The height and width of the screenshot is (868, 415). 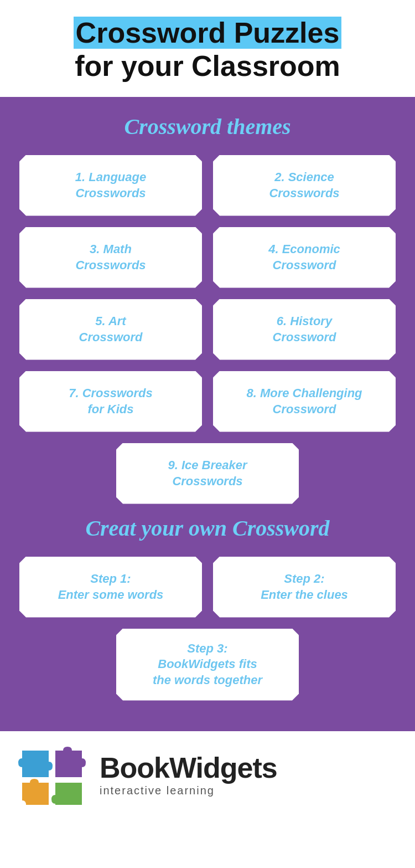 I want to click on bookwidgets-logo-icon, so click(x=53, y=775).